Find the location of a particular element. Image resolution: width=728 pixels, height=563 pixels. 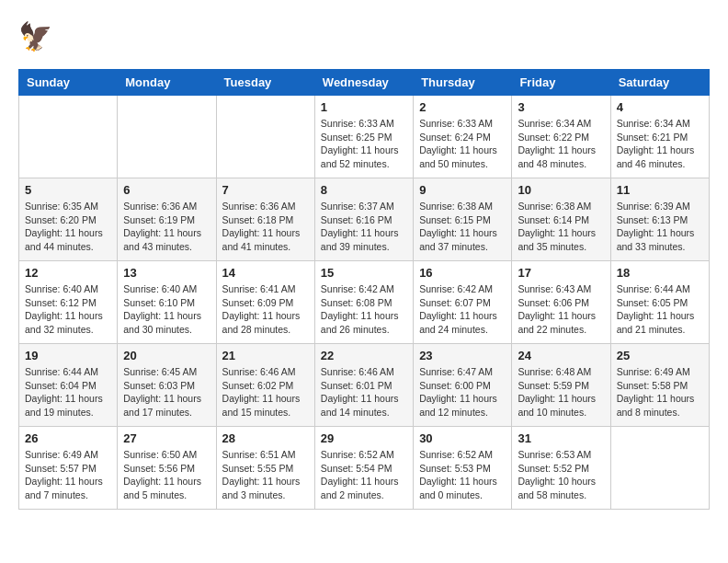

day-info: Sunrise: 6:40 AM Sunset: 6:12 PM Dayligh… is located at coordinates (68, 309).